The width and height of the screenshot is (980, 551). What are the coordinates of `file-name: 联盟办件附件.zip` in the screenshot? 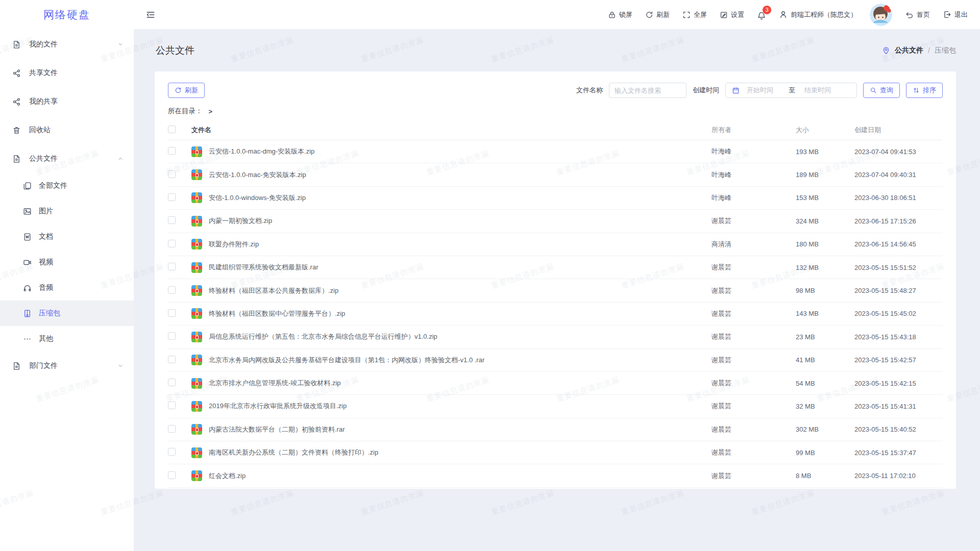 It's located at (234, 244).